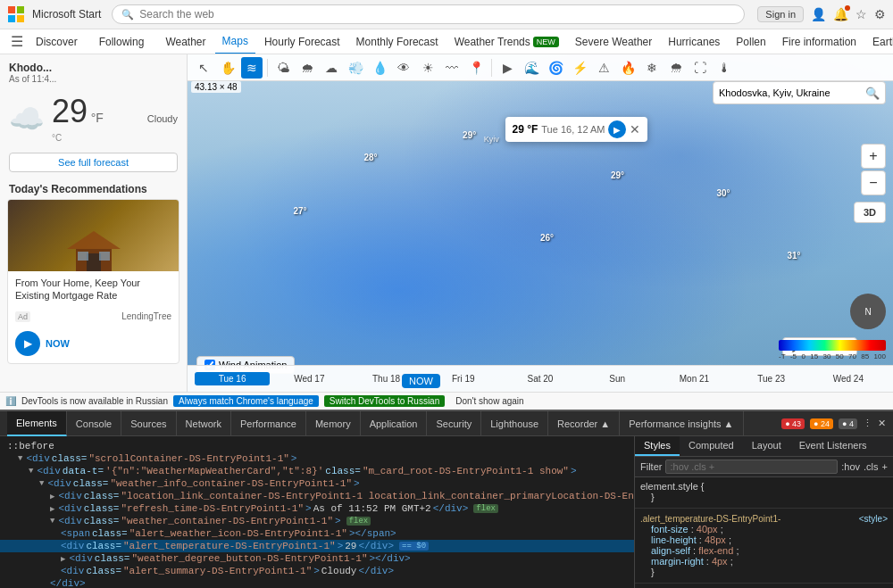  What do you see at coordinates (772, 378) in the screenshot?
I see `timeline-tue23: Tue 23` at bounding box center [772, 378].